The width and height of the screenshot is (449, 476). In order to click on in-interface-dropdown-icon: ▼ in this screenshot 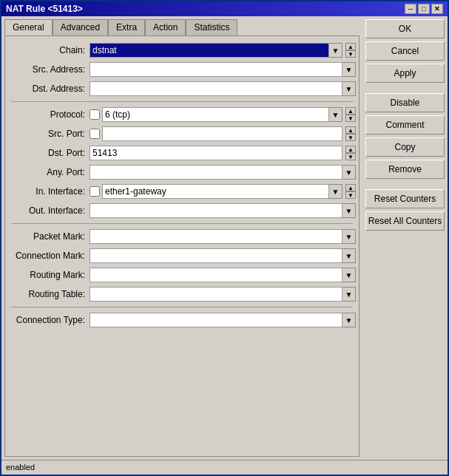, I will do `click(336, 191)`.